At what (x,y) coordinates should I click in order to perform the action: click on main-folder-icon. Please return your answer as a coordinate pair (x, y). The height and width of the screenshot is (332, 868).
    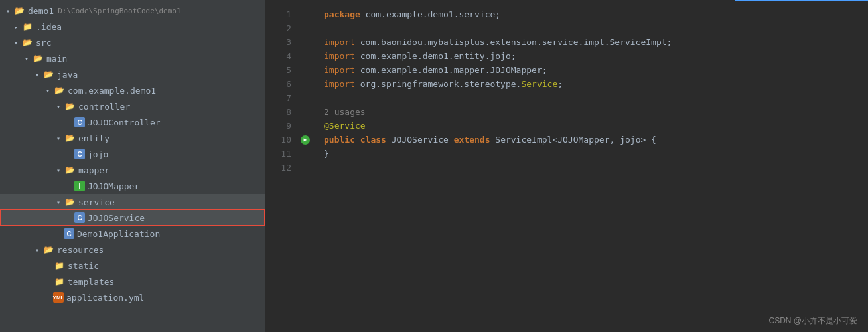
    Looking at the image, I should click on (38, 58).